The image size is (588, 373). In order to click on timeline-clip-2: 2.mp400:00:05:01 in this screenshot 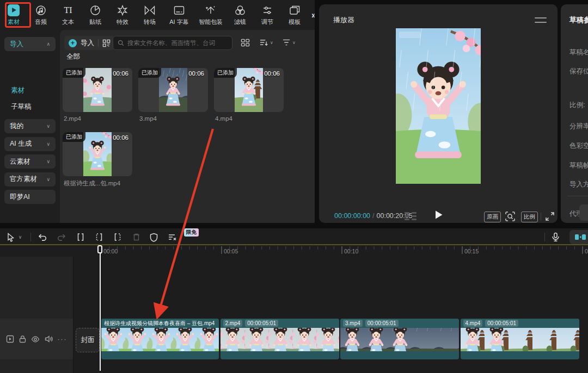, I will do `click(280, 339)`.